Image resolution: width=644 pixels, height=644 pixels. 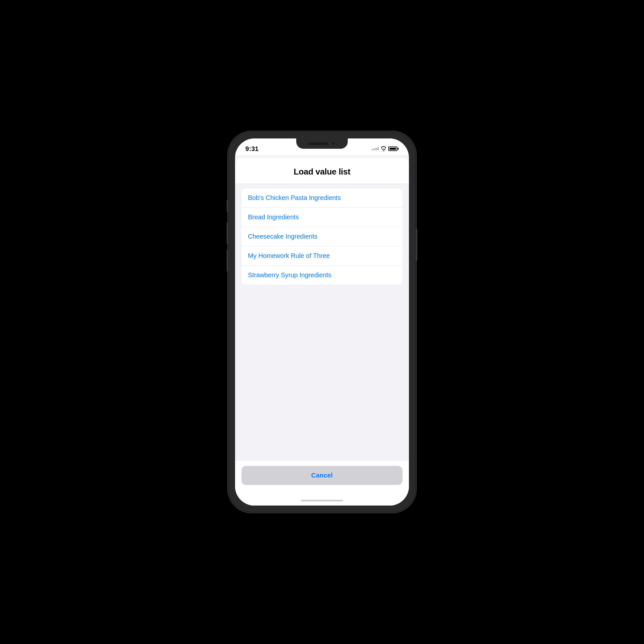 What do you see at coordinates (318, 144) in the screenshot?
I see `speaker` at bounding box center [318, 144].